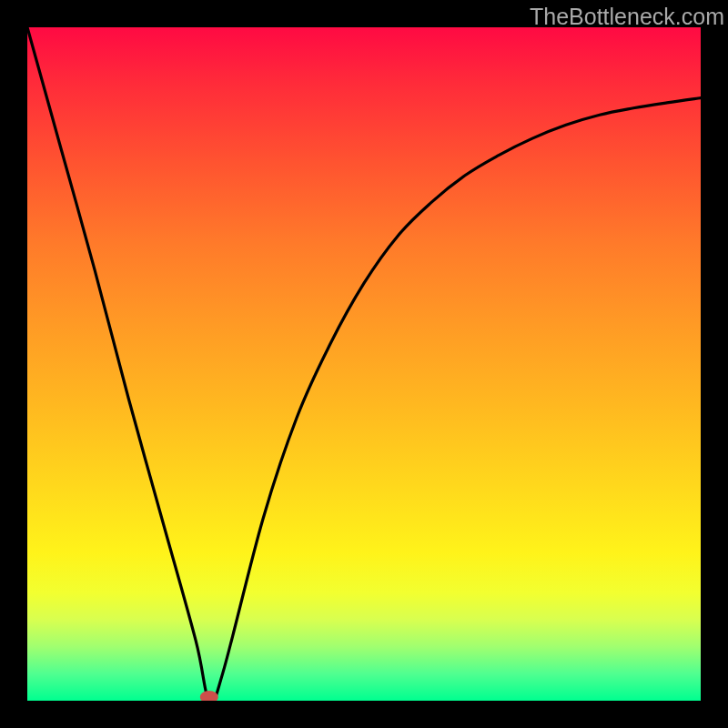 This screenshot has height=728, width=728. What do you see at coordinates (627, 16) in the screenshot?
I see `watermark-text: TheBottleneck.com` at bounding box center [627, 16].